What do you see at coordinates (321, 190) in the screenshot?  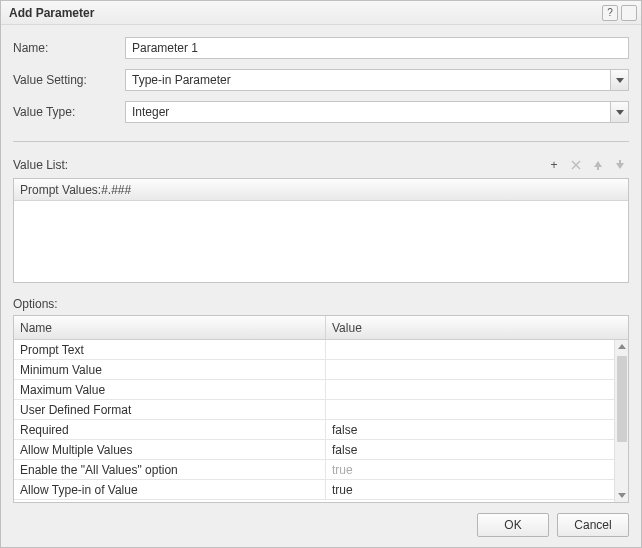 I see `value-list-column-header: Prompt Values:#.###` at bounding box center [321, 190].